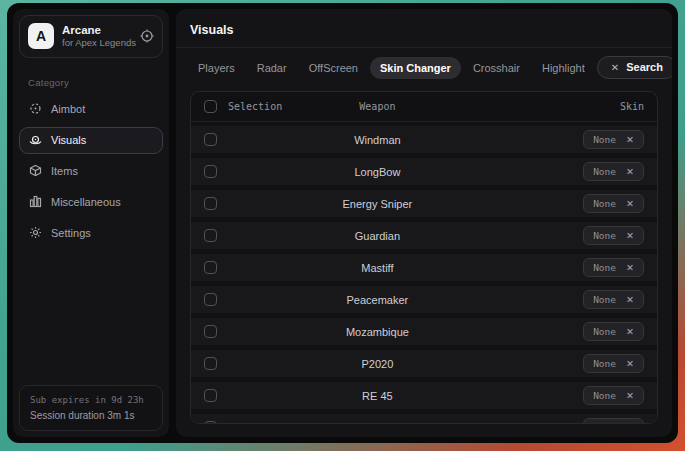 This screenshot has width=685, height=451. Describe the element at coordinates (424, 300) in the screenshot. I see `table-row: Peacemaker None ✕` at that location.